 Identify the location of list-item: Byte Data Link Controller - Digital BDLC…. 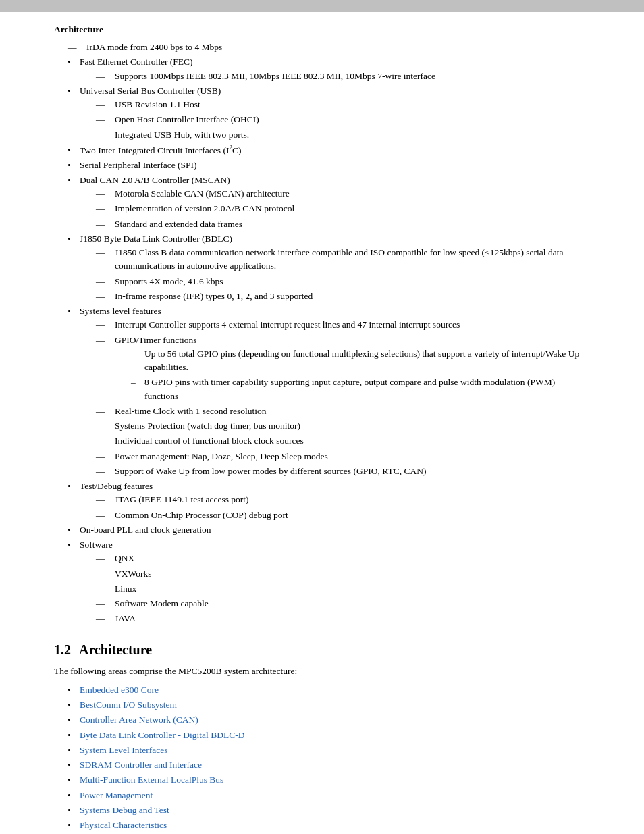
(329, 735).